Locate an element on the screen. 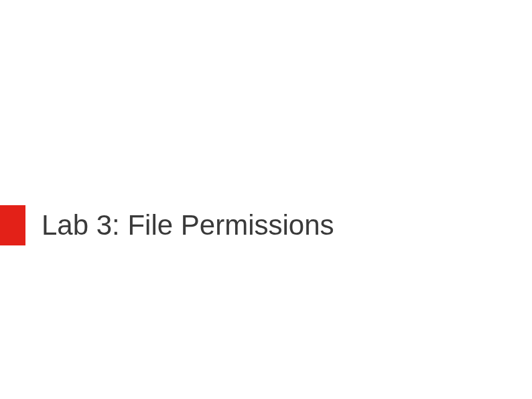 Image resolution: width=532 pixels, height=399 pixels. accent-bar is located at coordinates (13, 225).